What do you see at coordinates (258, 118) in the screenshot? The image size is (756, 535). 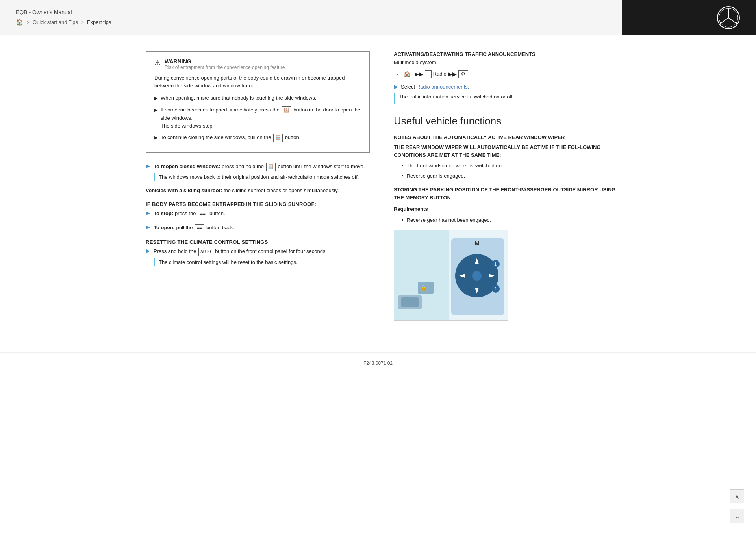 I see `warning-items-list: ▶ When opening, make sure that nobody is…` at bounding box center [258, 118].